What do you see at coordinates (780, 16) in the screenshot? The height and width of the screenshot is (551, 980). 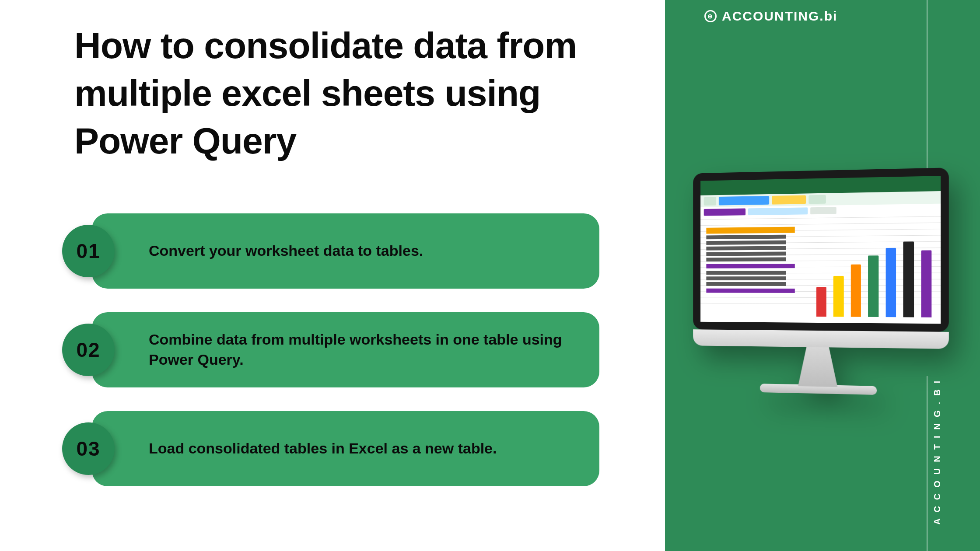 I see `logo-text: ACCOUNTING.bi` at bounding box center [780, 16].